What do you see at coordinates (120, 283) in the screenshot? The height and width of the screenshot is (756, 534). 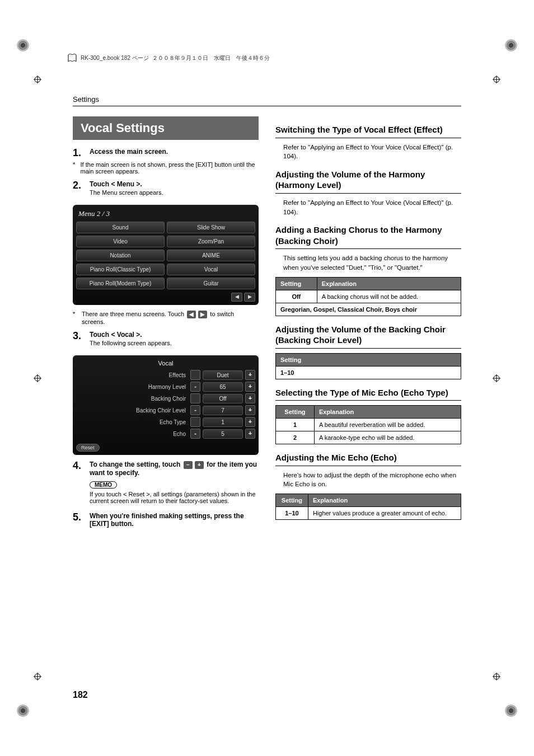 I see `menu-item: Piano Roll(Modern Type)` at bounding box center [120, 283].